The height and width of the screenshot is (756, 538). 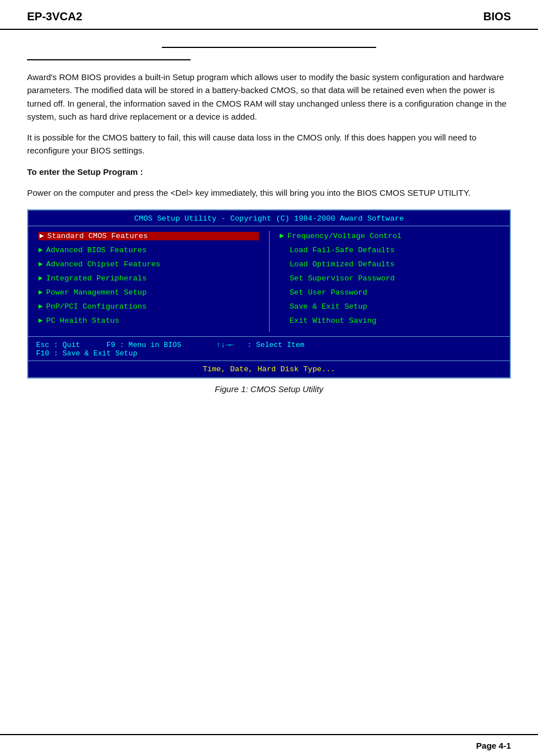 I want to click on body-paragraph-2: It is possible for the CMOS battery to f…, so click(x=269, y=144).